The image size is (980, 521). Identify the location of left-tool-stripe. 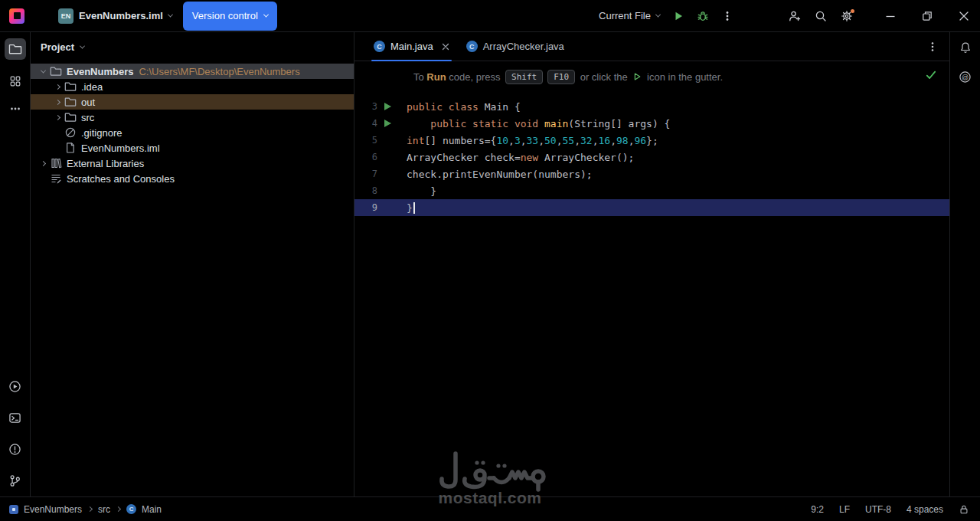
(15, 264).